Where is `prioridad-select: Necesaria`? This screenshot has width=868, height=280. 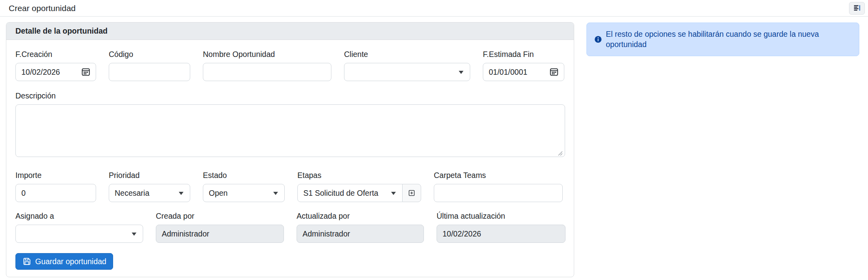
prioridad-select: Necesaria is located at coordinates (149, 193).